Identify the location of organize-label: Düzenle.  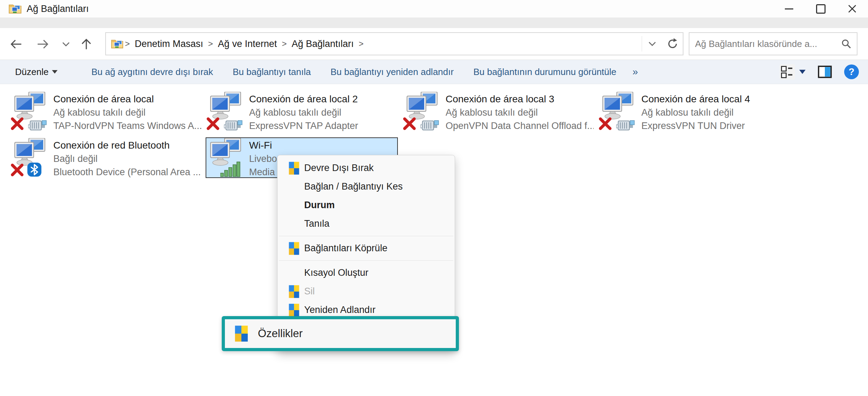
(32, 72).